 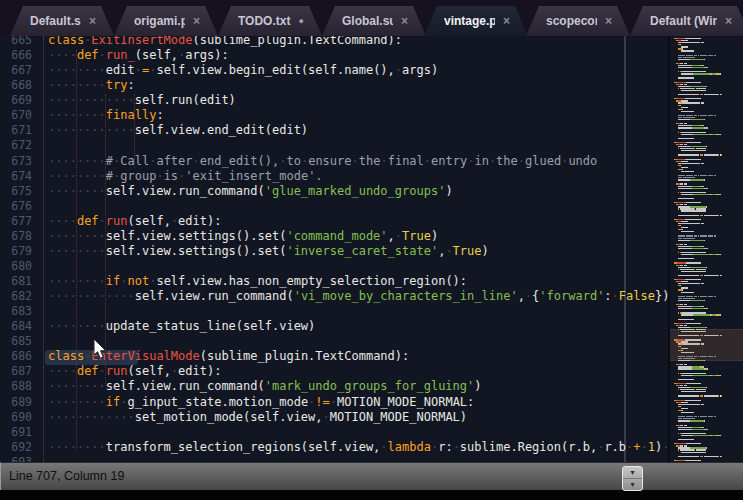 What do you see at coordinates (137, 100) in the screenshot?
I see `code-text: ············self.run(edit)` at bounding box center [137, 100].